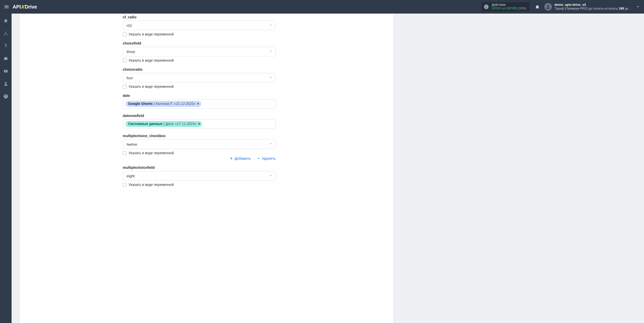 This screenshot has width=644, height=323. Describe the element at coordinates (6, 168) in the screenshot. I see `sidebar` at that location.